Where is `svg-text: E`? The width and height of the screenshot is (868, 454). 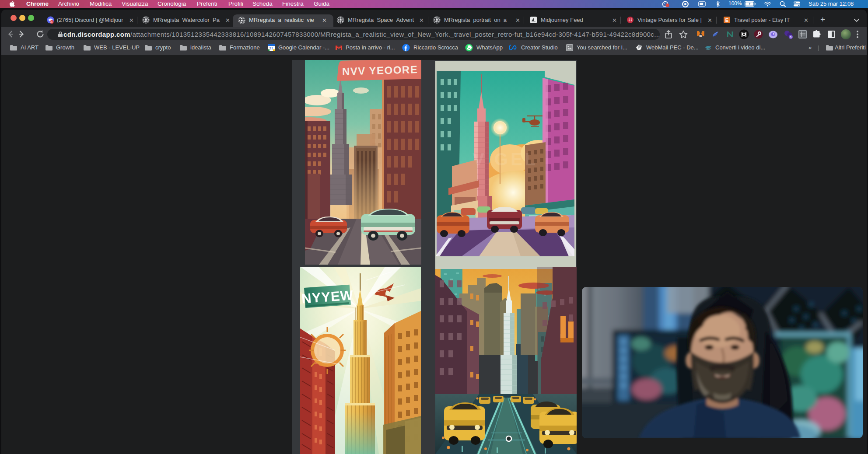
svg-text: E is located at coordinates (727, 20).